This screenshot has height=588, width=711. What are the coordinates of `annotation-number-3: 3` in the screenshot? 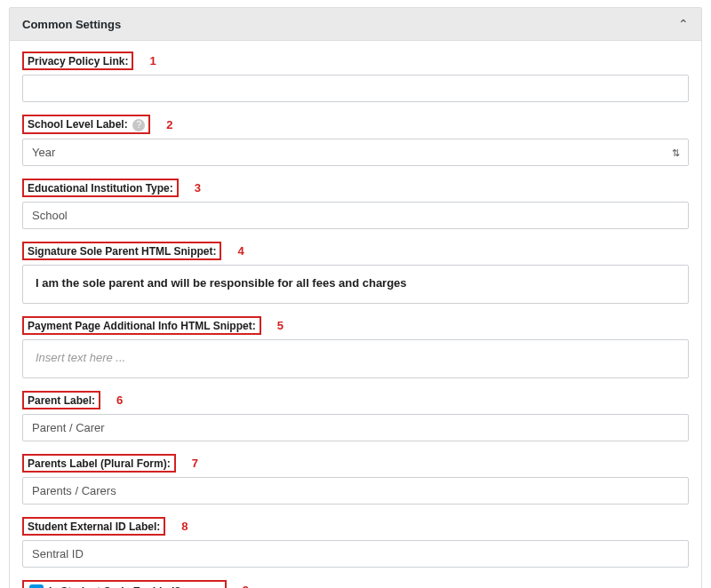 It's located at (197, 188).